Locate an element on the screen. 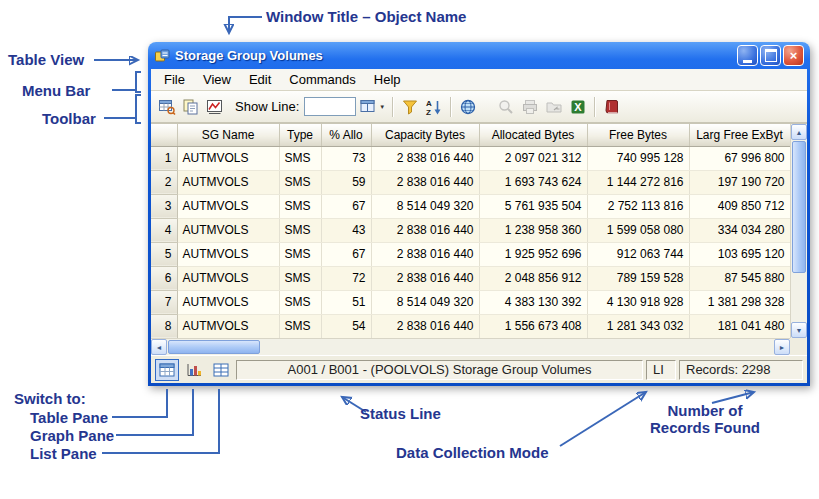 Image resolution: width=819 pixels, height=499 pixels. row-number: 4 is located at coordinates (164, 230).